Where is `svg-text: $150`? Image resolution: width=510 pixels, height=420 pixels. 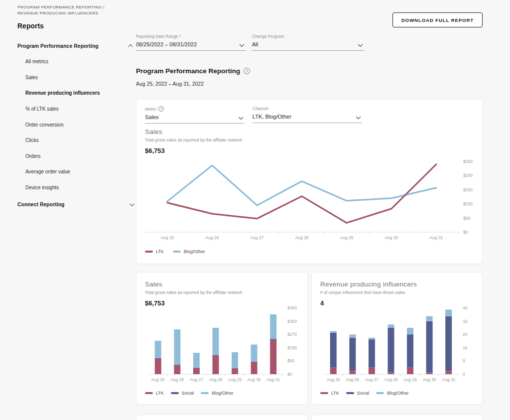
svg-text: $150 is located at coordinates (468, 190).